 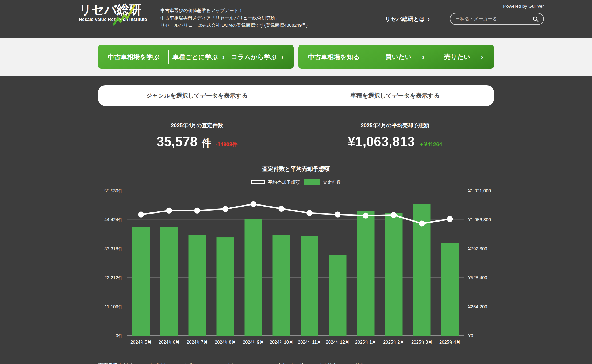 I want to click on nav-item-by-model: 車種ごとに学ぶ ›, so click(x=198, y=57).